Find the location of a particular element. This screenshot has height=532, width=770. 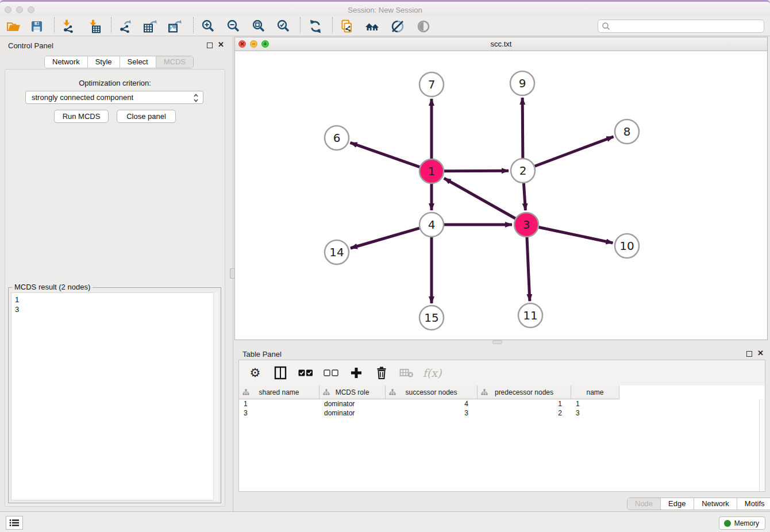

export-image-icon is located at coordinates (175, 26).